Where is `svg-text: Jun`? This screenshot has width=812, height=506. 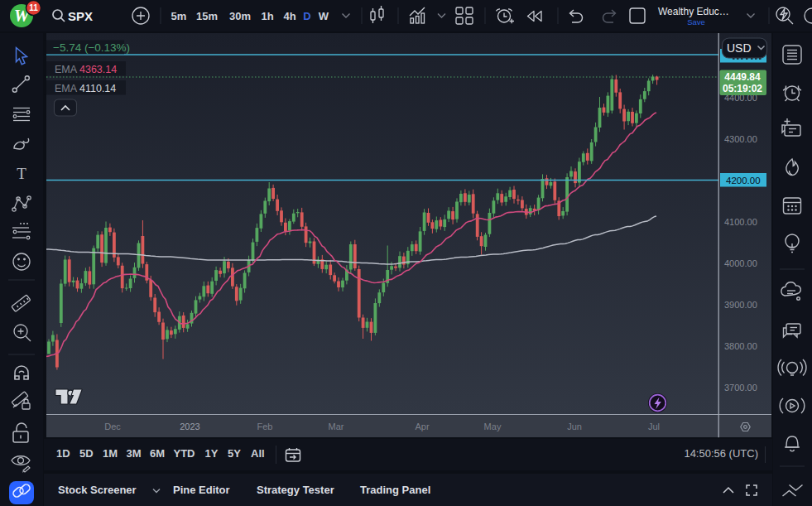 svg-text: Jun is located at coordinates (574, 426).